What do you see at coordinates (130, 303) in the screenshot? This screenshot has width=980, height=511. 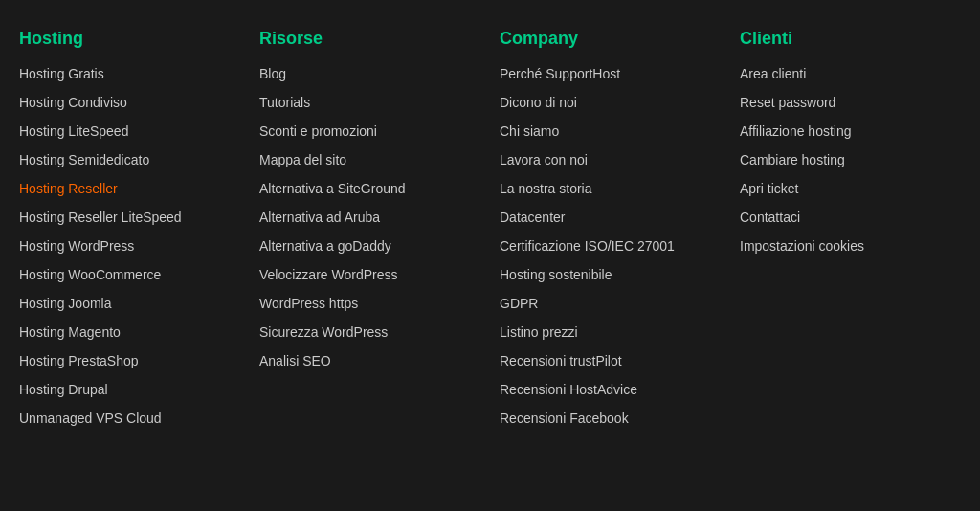 I see `link-hosting-joomla: Hosting Joomla` at bounding box center [130, 303].